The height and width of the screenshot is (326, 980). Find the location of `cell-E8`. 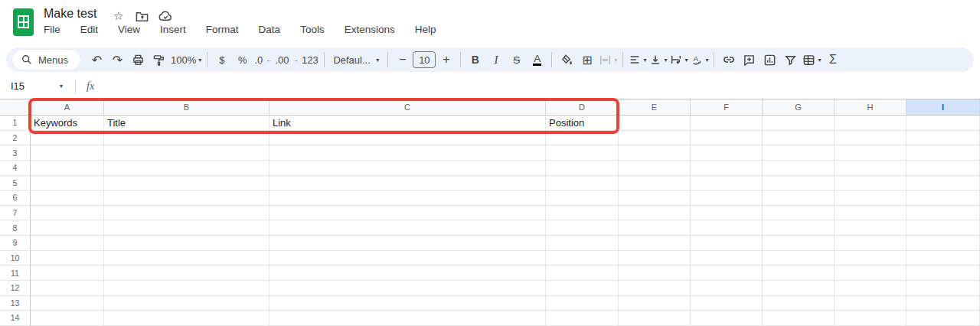

cell-E8 is located at coordinates (655, 228).